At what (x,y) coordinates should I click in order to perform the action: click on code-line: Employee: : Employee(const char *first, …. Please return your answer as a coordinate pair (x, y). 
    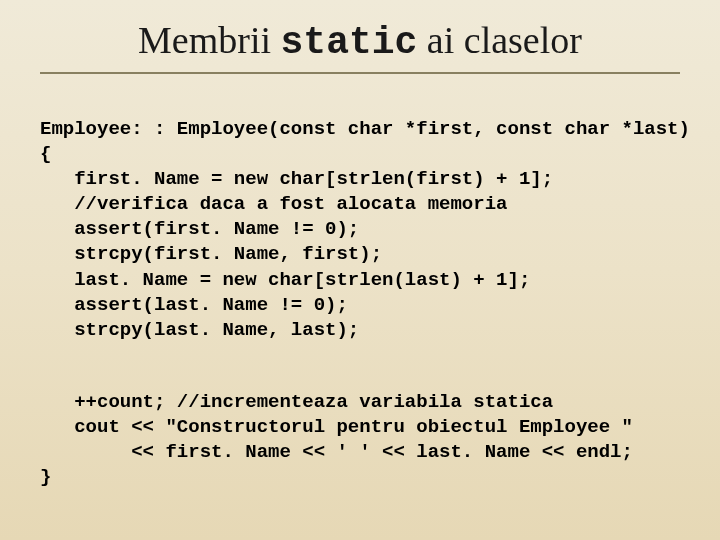
    Looking at the image, I should click on (365, 129).